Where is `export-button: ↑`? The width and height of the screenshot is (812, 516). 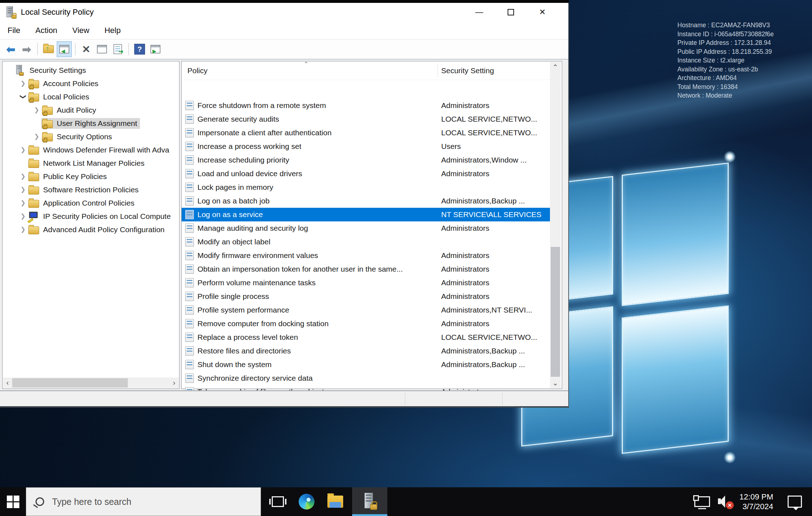 export-button: ↑ is located at coordinates (48, 49).